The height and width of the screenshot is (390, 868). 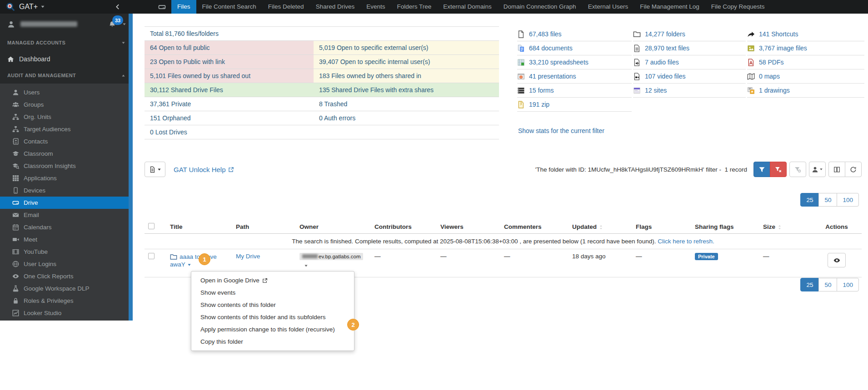 What do you see at coordinates (335, 7) in the screenshot?
I see `nav-tab: Shared Drives` at bounding box center [335, 7].